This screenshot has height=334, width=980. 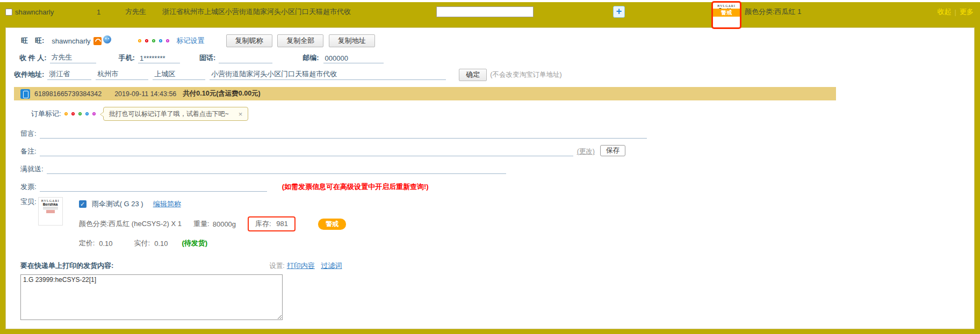 I want to click on recipient-label: 收 件 人:, so click(x=33, y=58).